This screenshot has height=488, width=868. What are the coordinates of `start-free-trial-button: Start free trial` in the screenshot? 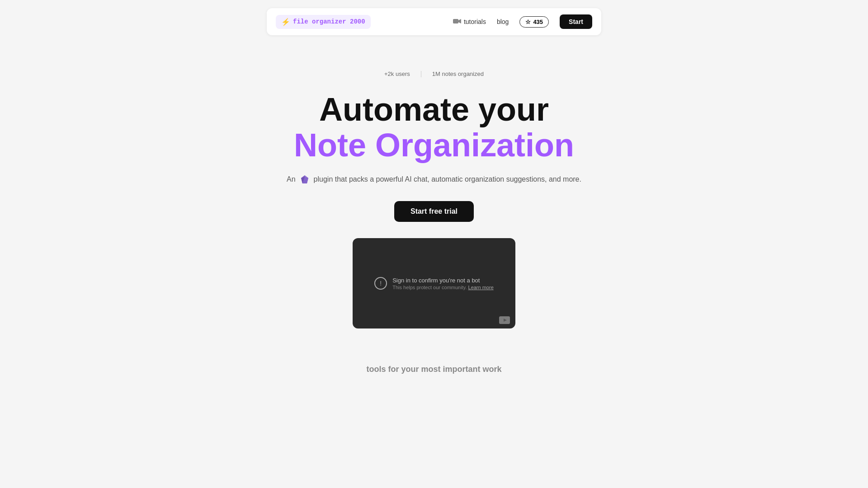 It's located at (434, 211).